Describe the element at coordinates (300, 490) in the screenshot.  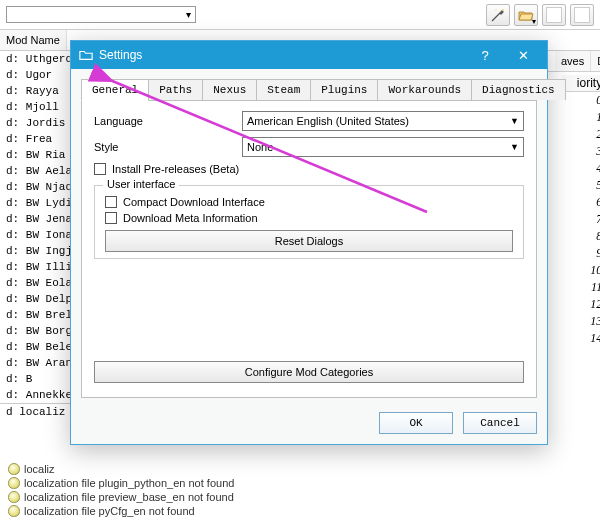
I see `log-panel: localizlocalization file plugin_python_e…` at that location.